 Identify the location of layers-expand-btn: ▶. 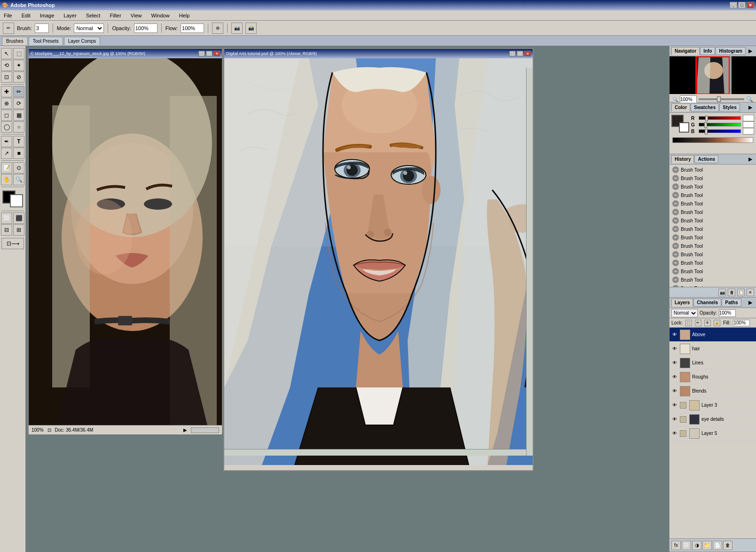
(751, 303).